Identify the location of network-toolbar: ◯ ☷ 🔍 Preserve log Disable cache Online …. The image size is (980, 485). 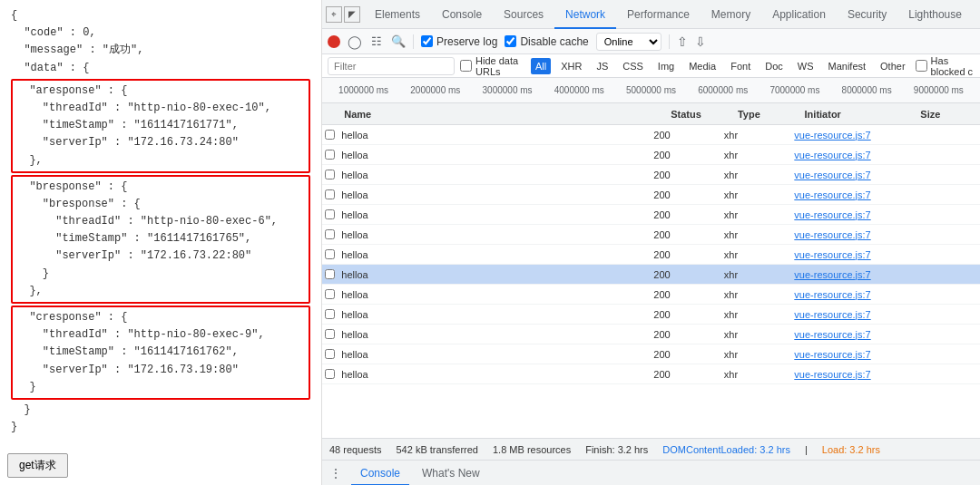
(652, 42).